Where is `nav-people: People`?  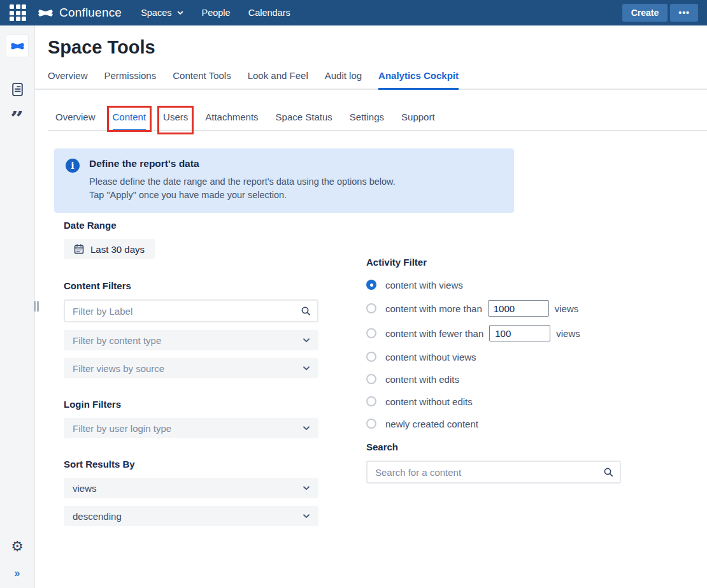
nav-people: People is located at coordinates (217, 13).